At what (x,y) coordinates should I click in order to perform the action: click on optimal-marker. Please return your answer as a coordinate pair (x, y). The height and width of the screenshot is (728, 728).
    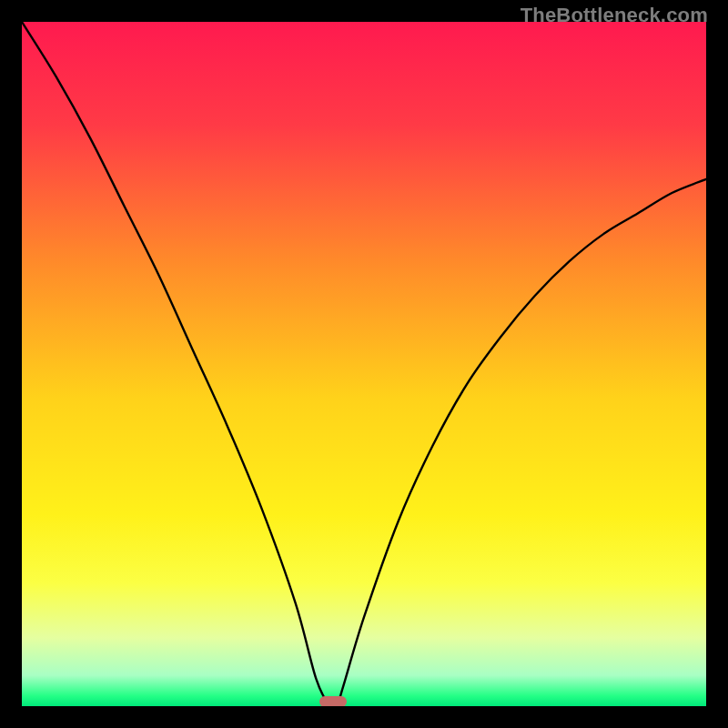
    Looking at the image, I should click on (333, 701).